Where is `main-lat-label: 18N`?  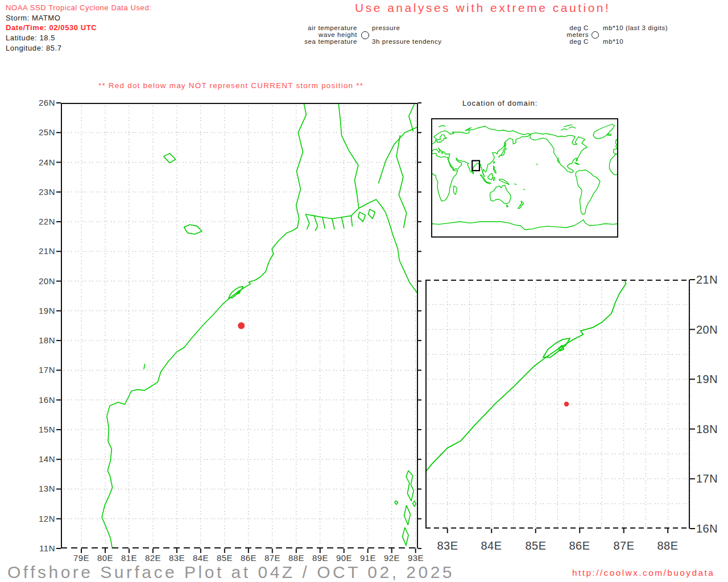
main-lat-label: 18N is located at coordinates (41, 340).